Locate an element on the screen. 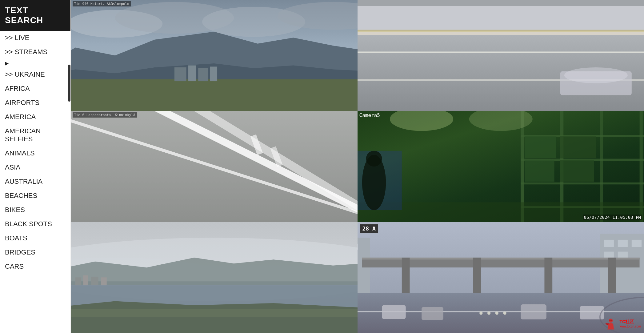  sidebar-item-black-spots: BLACK SPOTS is located at coordinates (35, 224).